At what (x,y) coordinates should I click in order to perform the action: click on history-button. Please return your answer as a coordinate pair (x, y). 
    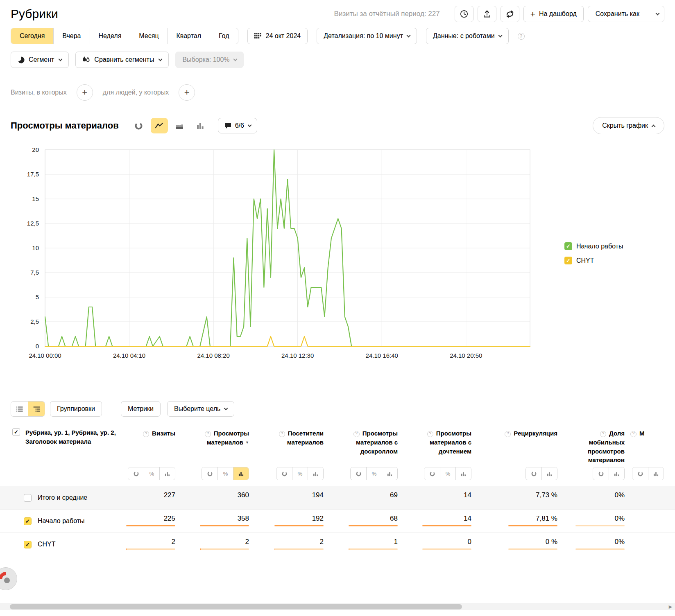
    Looking at the image, I should click on (464, 14).